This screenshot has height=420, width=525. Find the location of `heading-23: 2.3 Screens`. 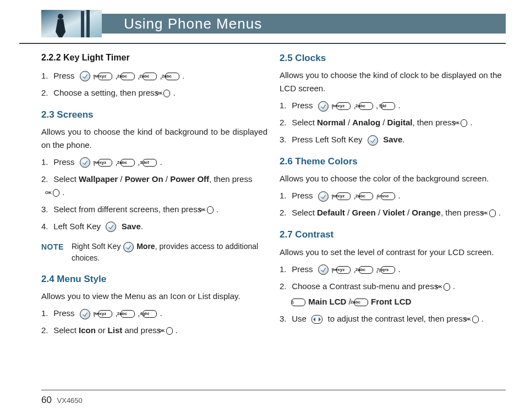

heading-23: 2.3 Screens is located at coordinates (154, 114).